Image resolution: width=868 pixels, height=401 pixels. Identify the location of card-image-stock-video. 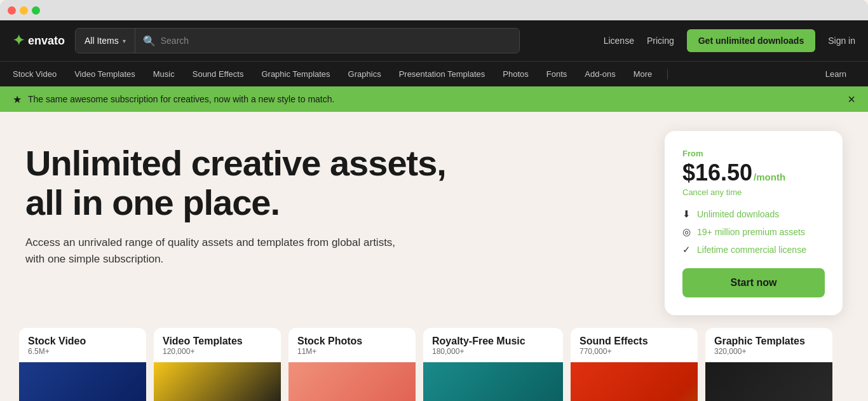
(83, 381).